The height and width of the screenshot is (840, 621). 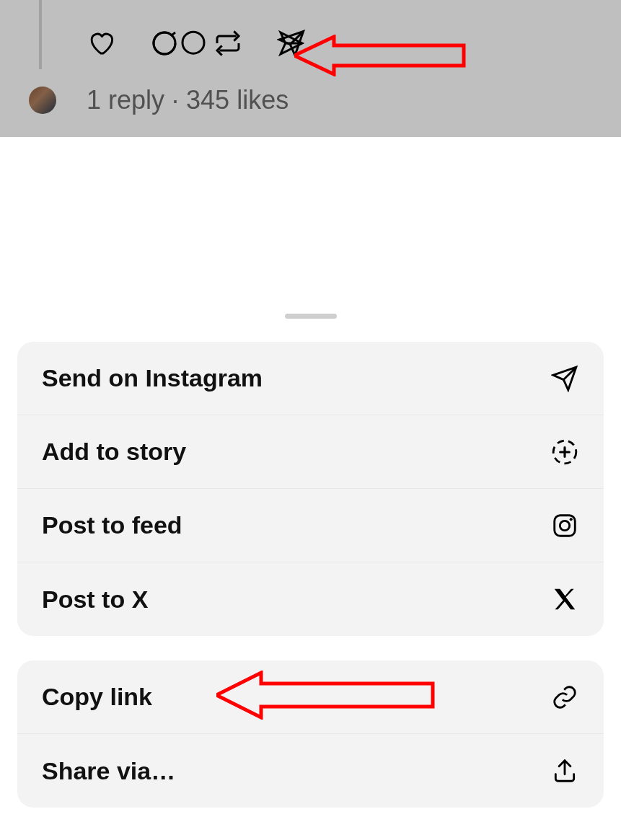 What do you see at coordinates (125, 100) in the screenshot?
I see `reply-count: 1 reply` at bounding box center [125, 100].